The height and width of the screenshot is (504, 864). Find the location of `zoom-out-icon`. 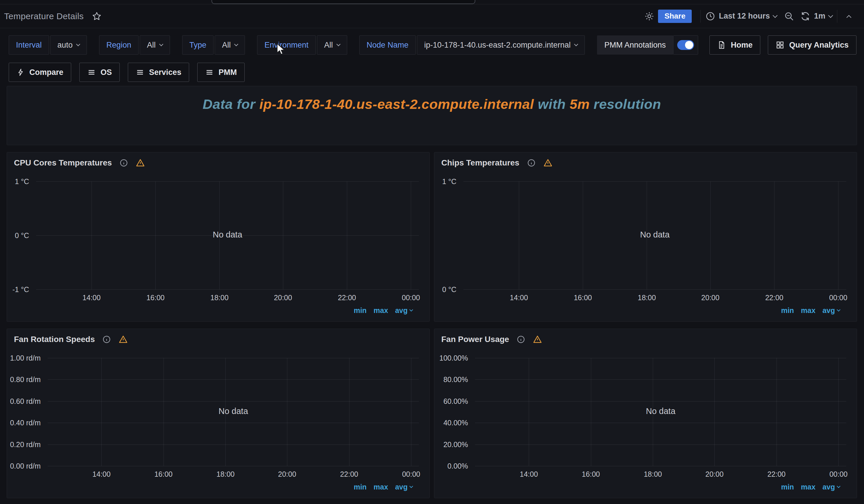

zoom-out-icon is located at coordinates (789, 16).